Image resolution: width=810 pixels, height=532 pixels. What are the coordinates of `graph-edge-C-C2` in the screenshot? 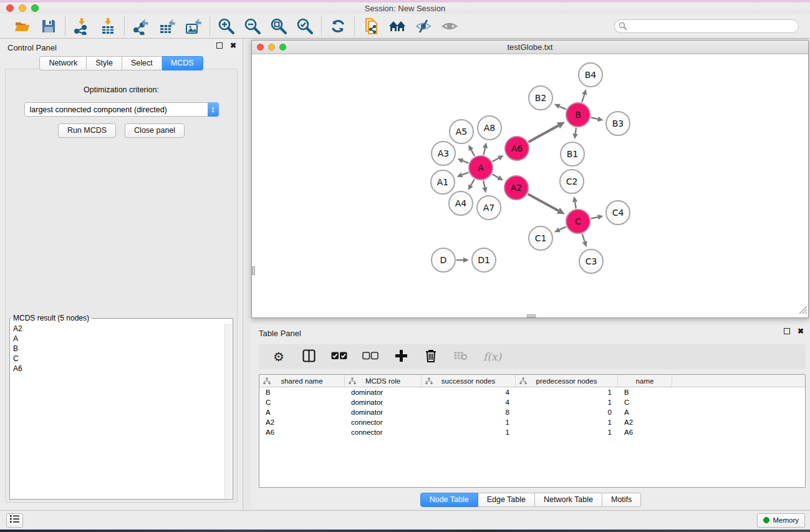 It's located at (576, 206).